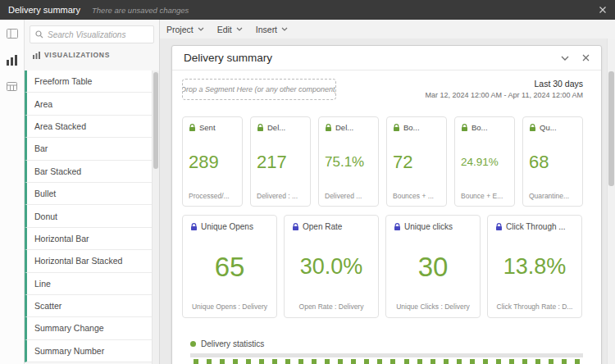 The height and width of the screenshot is (364, 615). What do you see at coordinates (480, 128) in the screenshot?
I see `card-label: Bo...` at bounding box center [480, 128].